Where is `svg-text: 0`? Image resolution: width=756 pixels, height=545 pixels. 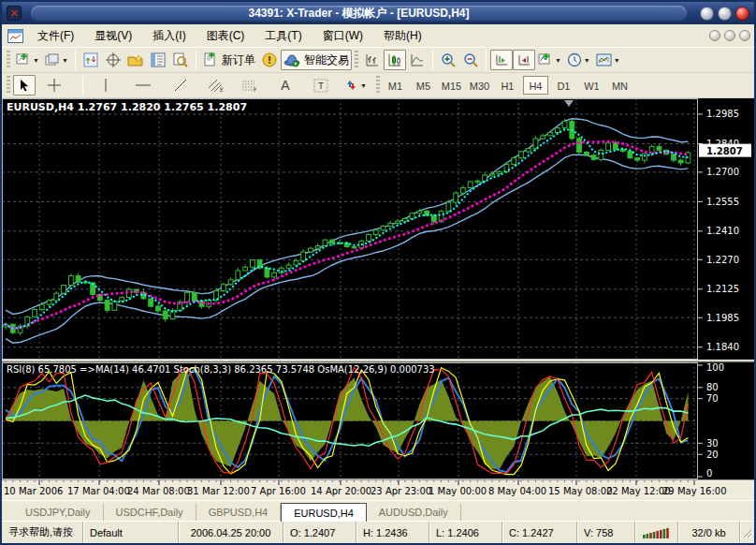
svg-text: 0 is located at coordinates (709, 474).